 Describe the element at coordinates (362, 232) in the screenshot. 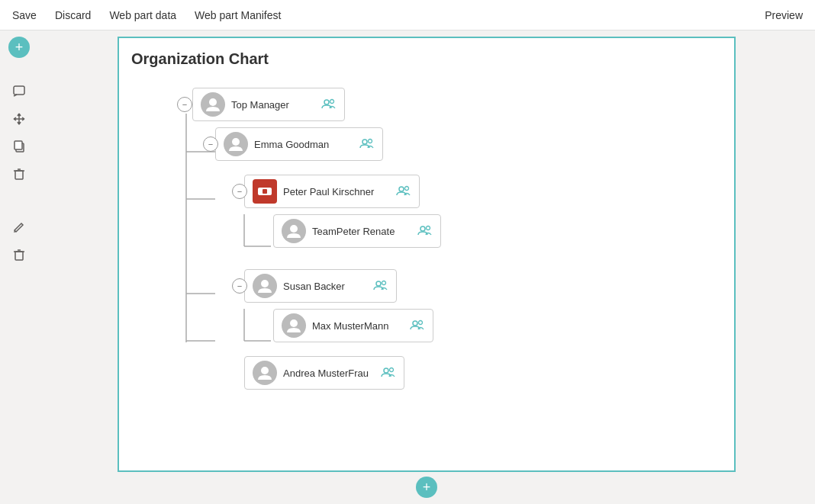

I see `name-teampeter: TeamPeter Renate` at that location.